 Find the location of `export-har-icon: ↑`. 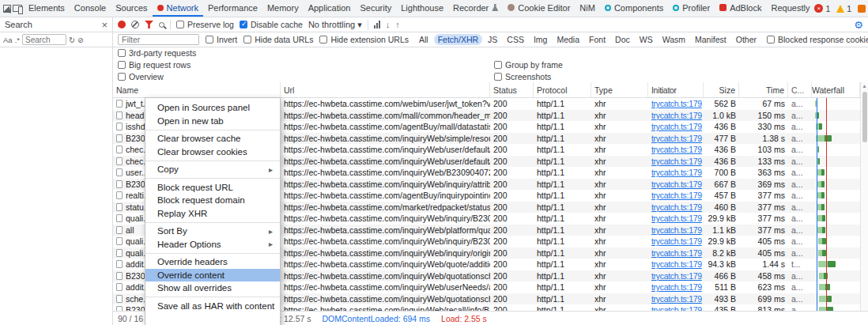

export-har-icon: ↑ is located at coordinates (398, 25).